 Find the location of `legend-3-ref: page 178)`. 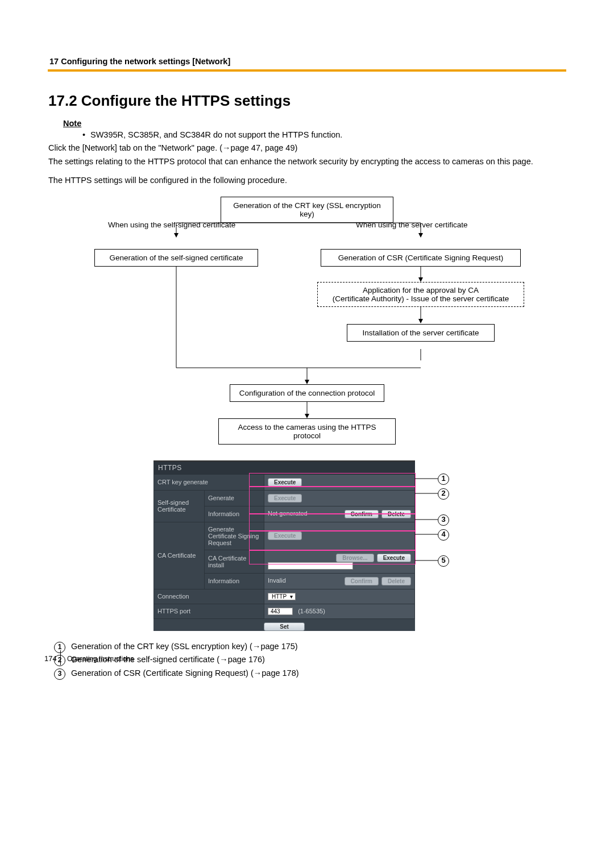

legend-3-ref: page 178) is located at coordinates (280, 673).